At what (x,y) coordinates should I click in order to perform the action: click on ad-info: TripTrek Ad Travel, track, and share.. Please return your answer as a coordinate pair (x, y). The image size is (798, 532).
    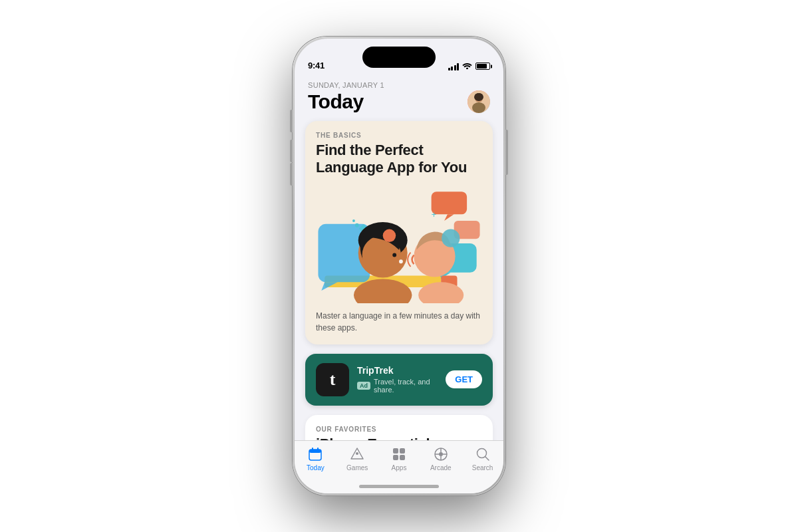
    Looking at the image, I should click on (398, 379).